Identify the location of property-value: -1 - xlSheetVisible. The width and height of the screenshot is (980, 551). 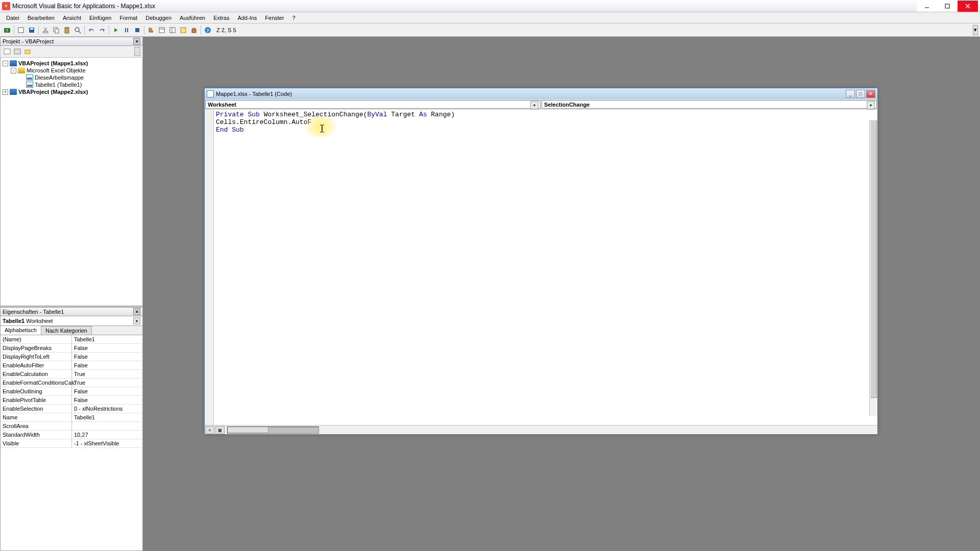
(107, 443).